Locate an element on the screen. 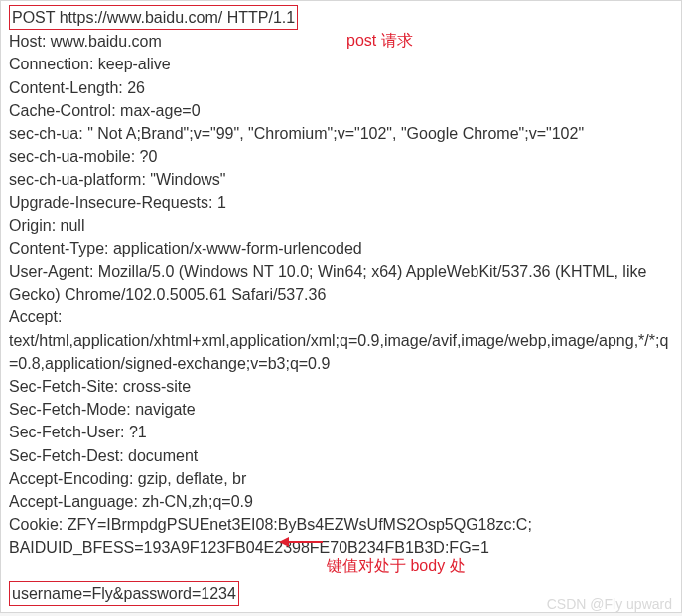  header-line: Cookie: ZFY=IBrmpdgPSUEnet3EI08:ByBs4EZW… is located at coordinates (341, 536).